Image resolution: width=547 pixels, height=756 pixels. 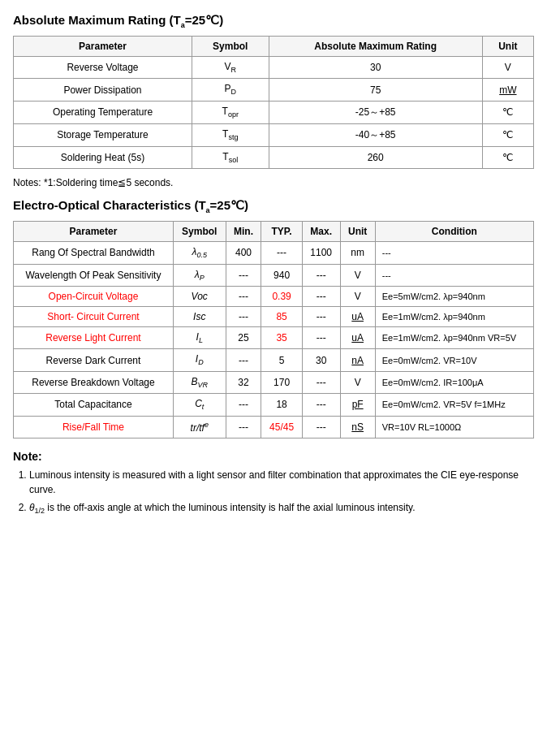 What do you see at coordinates (454, 296) in the screenshot?
I see `eo-condition-cell: Ee=5mW/cm2. λp=940nm` at bounding box center [454, 296].